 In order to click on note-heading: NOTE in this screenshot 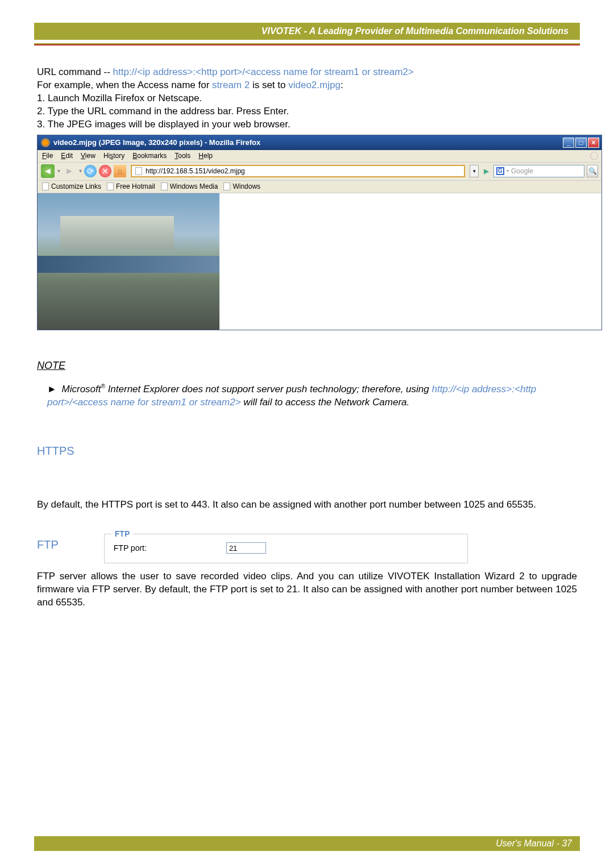, I will do `click(307, 366)`.